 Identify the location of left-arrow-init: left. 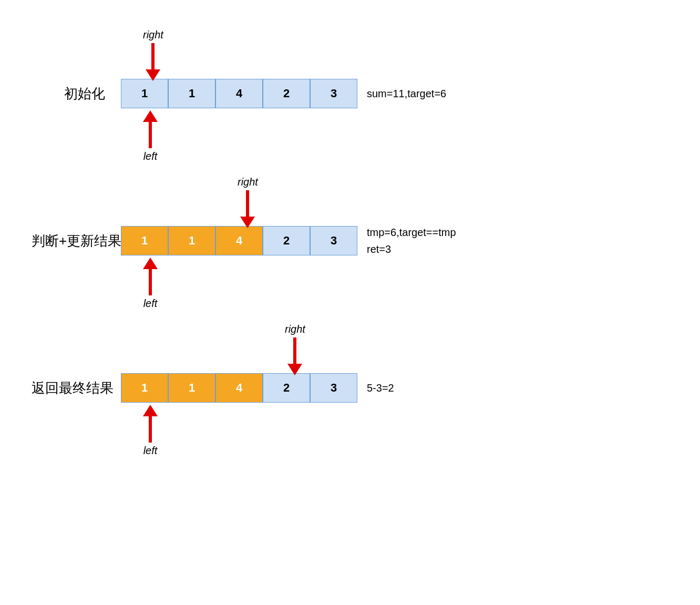
(150, 137).